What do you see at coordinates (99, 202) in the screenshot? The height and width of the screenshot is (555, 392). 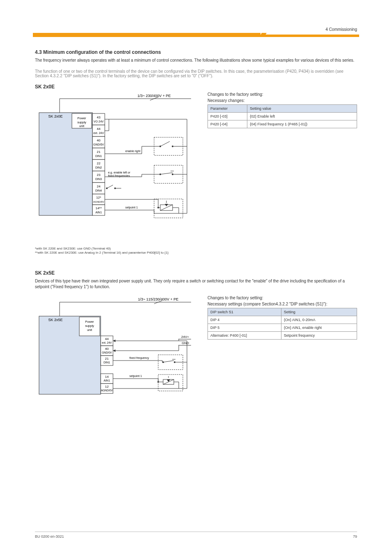 I see `term12-label: AGND/0V` at bounding box center [99, 202].